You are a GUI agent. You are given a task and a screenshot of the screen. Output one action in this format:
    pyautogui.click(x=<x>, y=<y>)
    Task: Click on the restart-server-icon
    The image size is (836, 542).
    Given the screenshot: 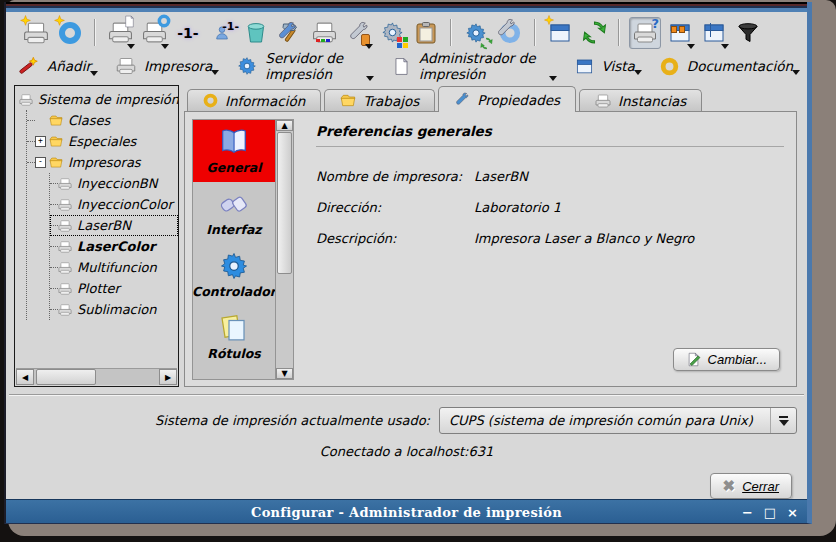 What is the action you would take?
    pyautogui.click(x=476, y=33)
    